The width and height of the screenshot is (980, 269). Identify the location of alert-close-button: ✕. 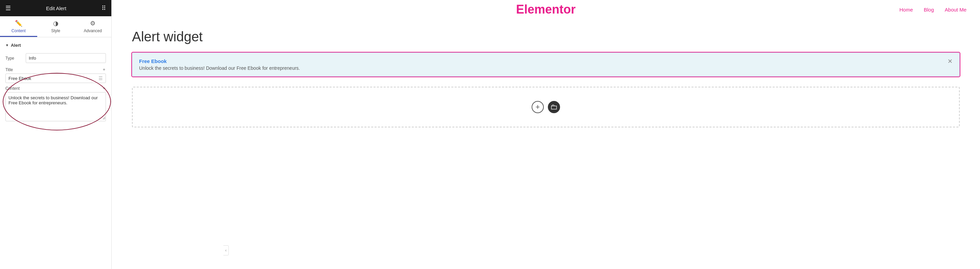
(950, 61).